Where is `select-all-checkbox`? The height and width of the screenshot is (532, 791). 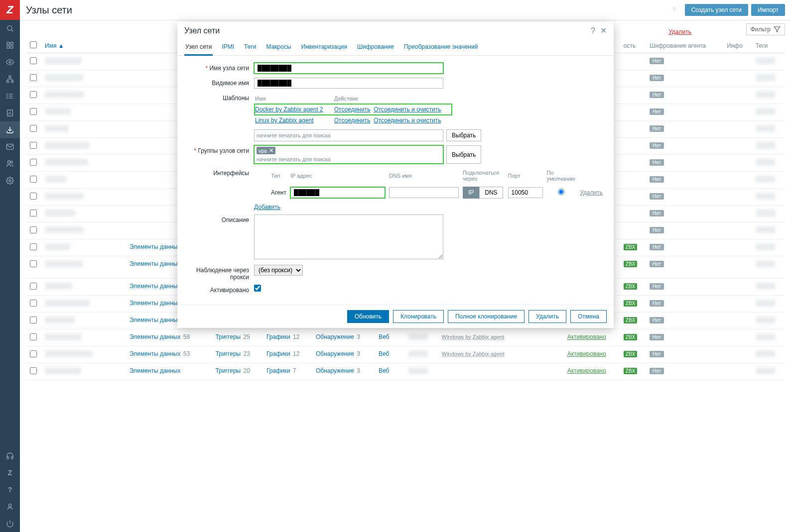 select-all-checkbox is located at coordinates (33, 45).